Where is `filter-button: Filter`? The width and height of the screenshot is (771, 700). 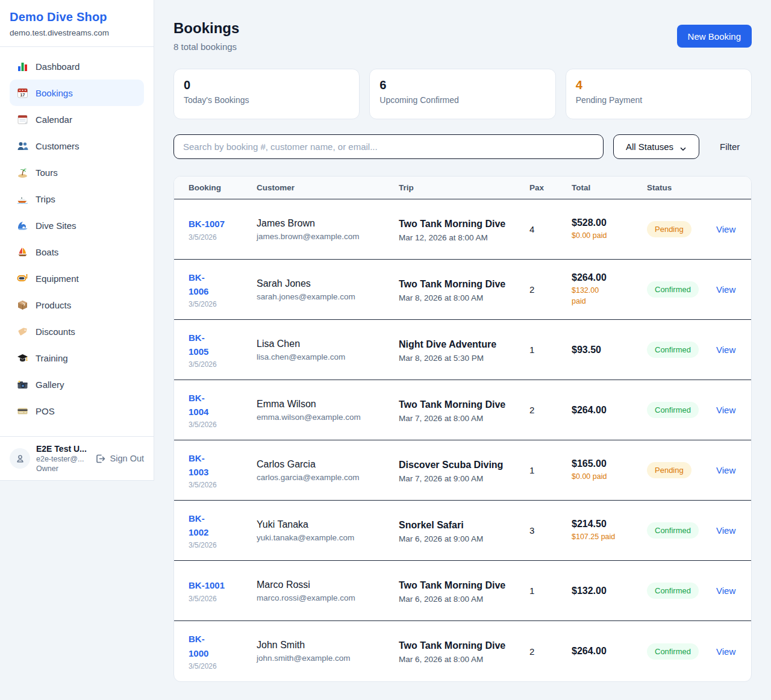
filter-button: Filter is located at coordinates (730, 147).